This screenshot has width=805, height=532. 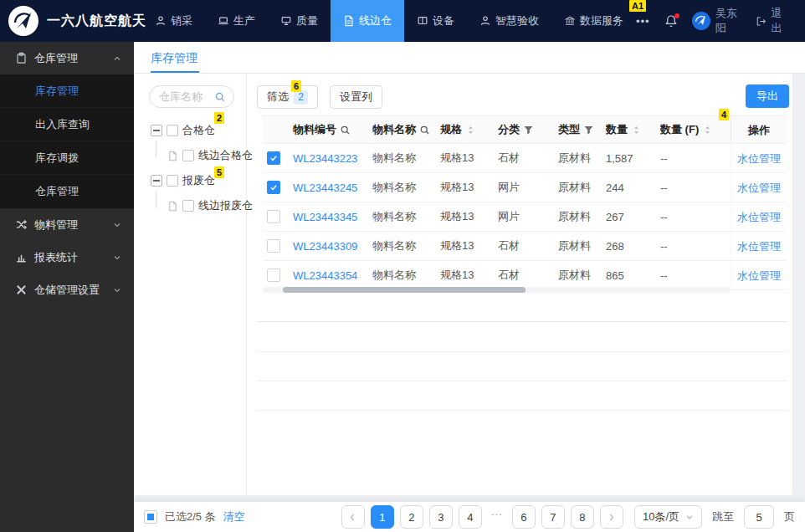 I want to click on header-category: 分类, so click(x=528, y=130).